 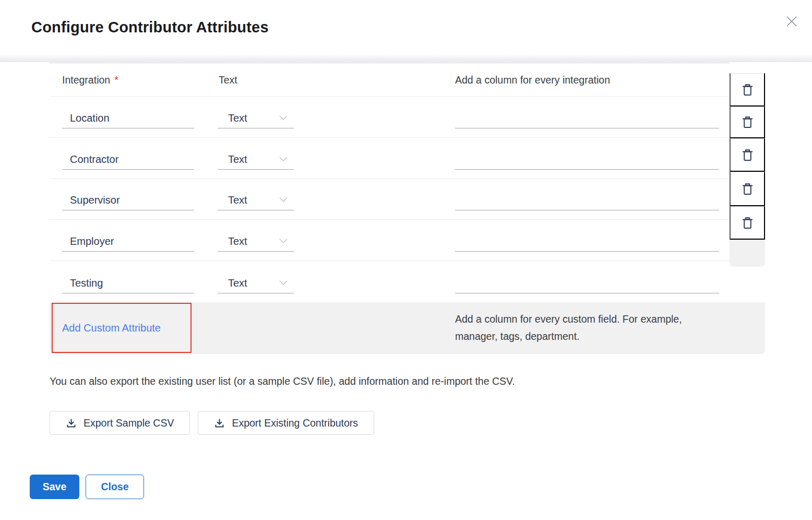 What do you see at coordinates (128, 283) in the screenshot?
I see `attribute-name-input: Testing` at bounding box center [128, 283].